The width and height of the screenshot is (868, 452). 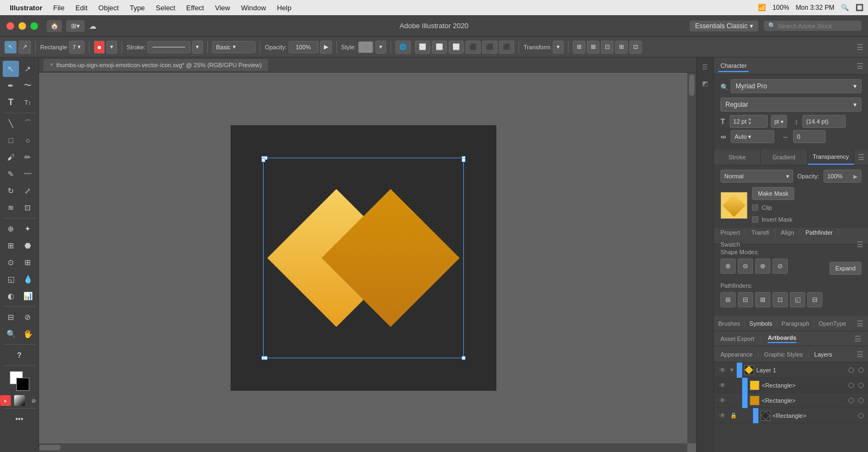 I want to click on invert-mask-checkbox, so click(x=755, y=219).